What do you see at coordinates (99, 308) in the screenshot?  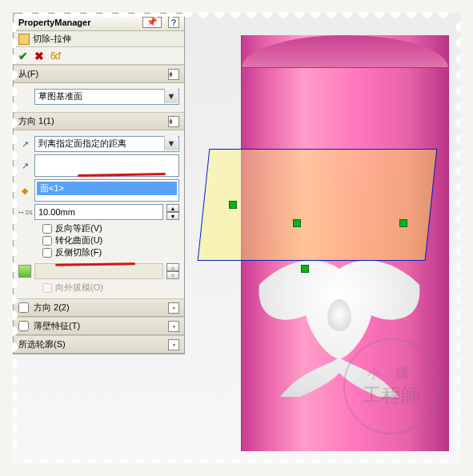 I see `group-direction2-header: 方向 2(2)` at bounding box center [99, 308].